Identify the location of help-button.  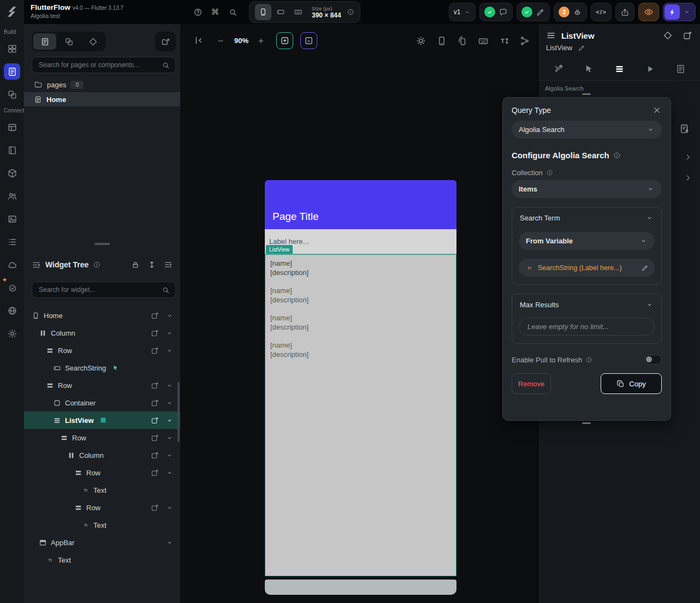
(198, 12).